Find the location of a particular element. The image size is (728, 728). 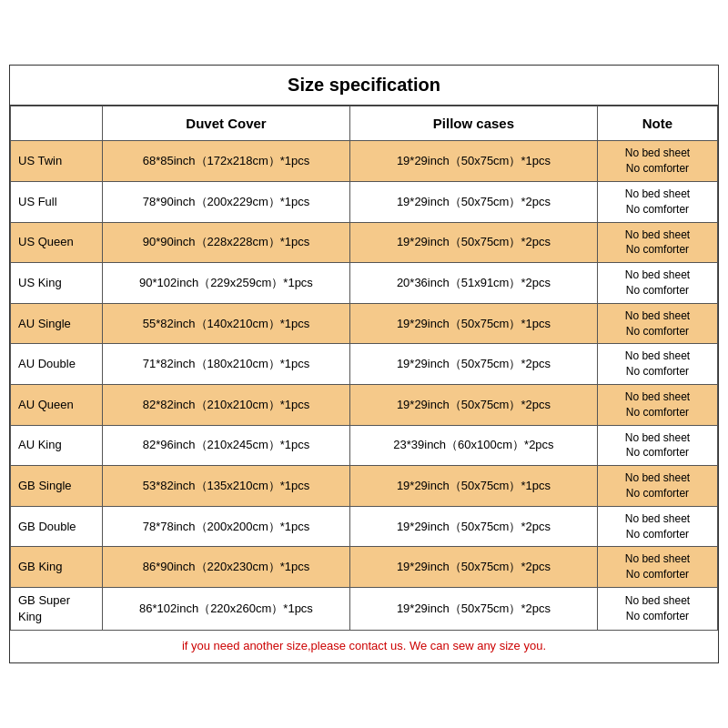

table-row: AU Queen82*82inch（210x210cm）*1pcs19*29in… is located at coordinates (364, 406).